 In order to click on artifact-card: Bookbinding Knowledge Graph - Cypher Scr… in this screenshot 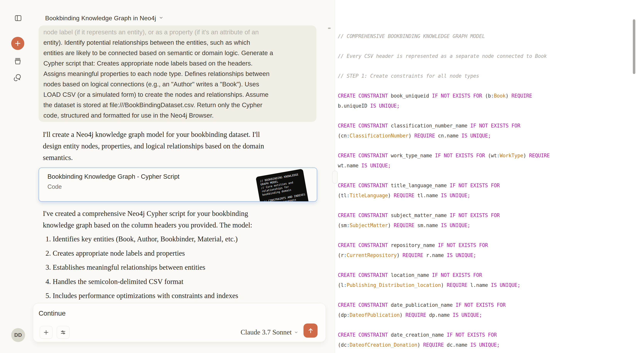, I will do `click(178, 185)`.